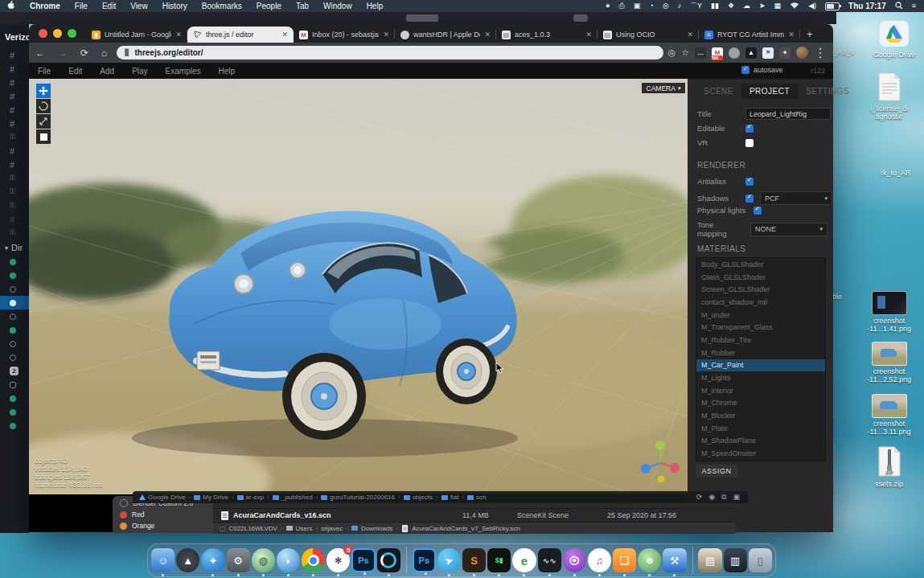  I want to click on slack-workspace-name: Verizo, so click(14, 36).